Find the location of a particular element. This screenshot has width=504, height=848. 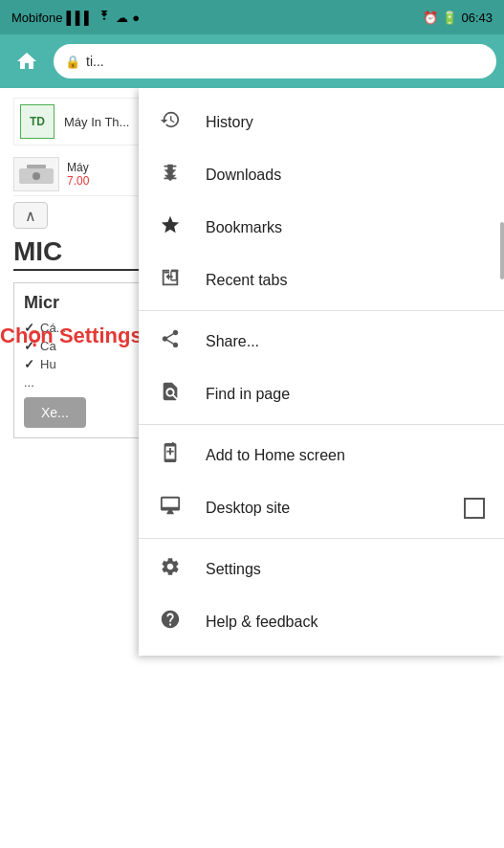

menu-item-share: Share... is located at coordinates (321, 341).